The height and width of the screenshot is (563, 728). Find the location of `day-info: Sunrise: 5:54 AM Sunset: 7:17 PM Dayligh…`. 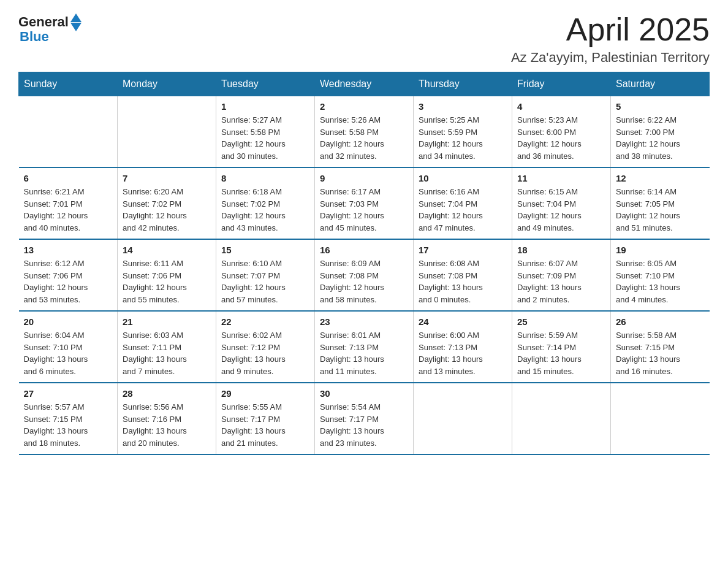

day-info: Sunrise: 5:54 AM Sunset: 7:17 PM Dayligh… is located at coordinates (364, 425).